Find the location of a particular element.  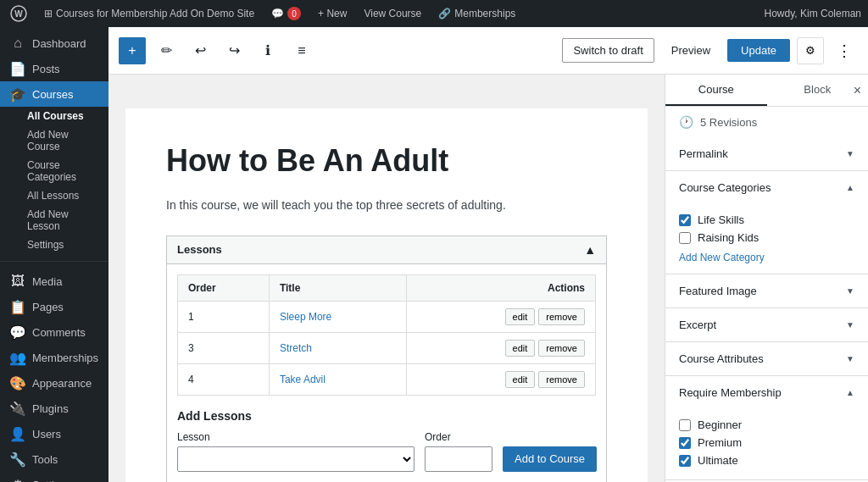

membership-beginner-checkbox is located at coordinates (685, 425).